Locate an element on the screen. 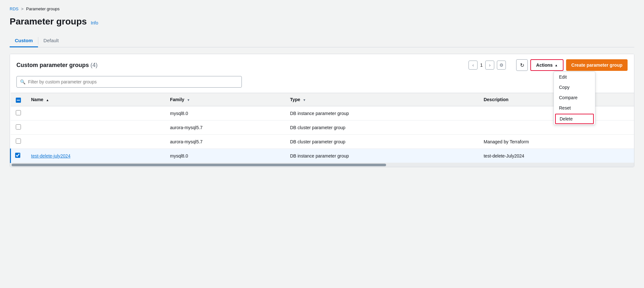 Image resolution: width=644 pixels, height=288 pixels. row2-type: DB cluster parameter group is located at coordinates (382, 128).